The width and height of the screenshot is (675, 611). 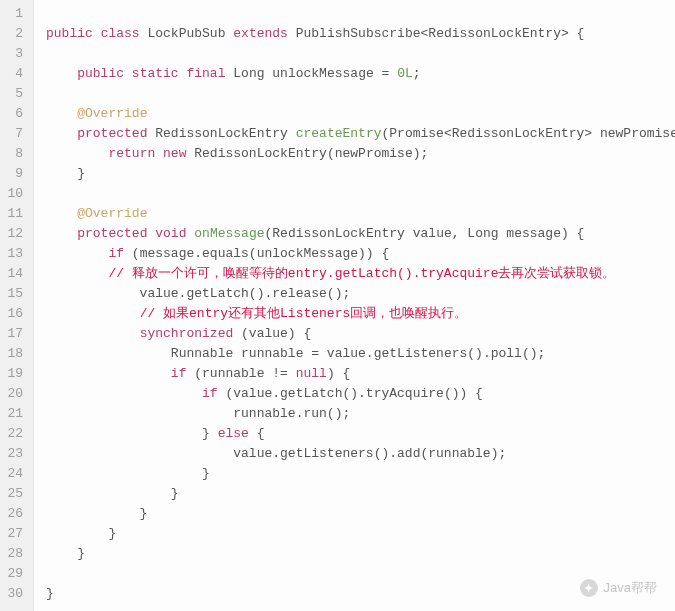 What do you see at coordinates (360, 294) in the screenshot?
I see `code-line: value.getLatch().release();` at bounding box center [360, 294].